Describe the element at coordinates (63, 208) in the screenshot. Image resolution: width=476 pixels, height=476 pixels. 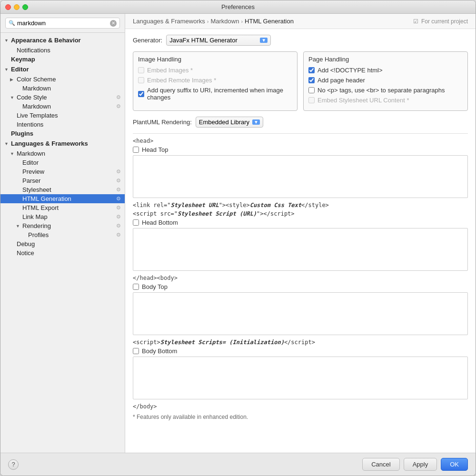
I see `sidebar-item-html-export: HTML Export ⚙` at that location.